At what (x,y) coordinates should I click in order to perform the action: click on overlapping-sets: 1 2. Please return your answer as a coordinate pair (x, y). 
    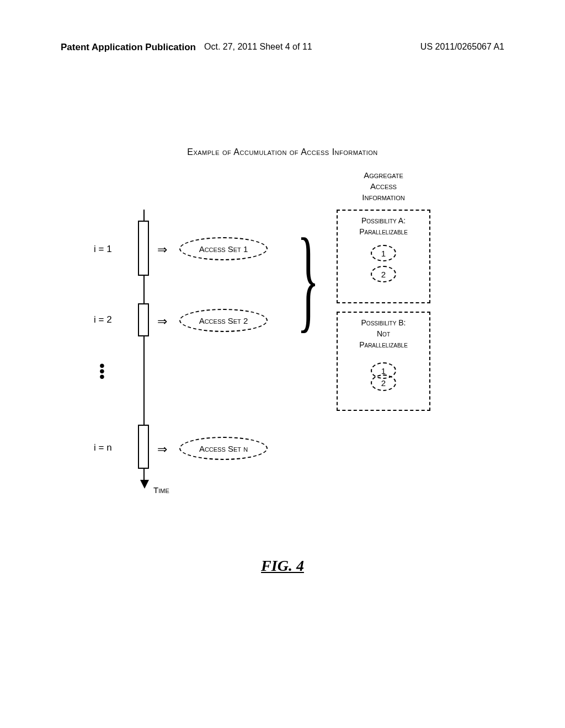
    Looking at the image, I should click on (383, 374).